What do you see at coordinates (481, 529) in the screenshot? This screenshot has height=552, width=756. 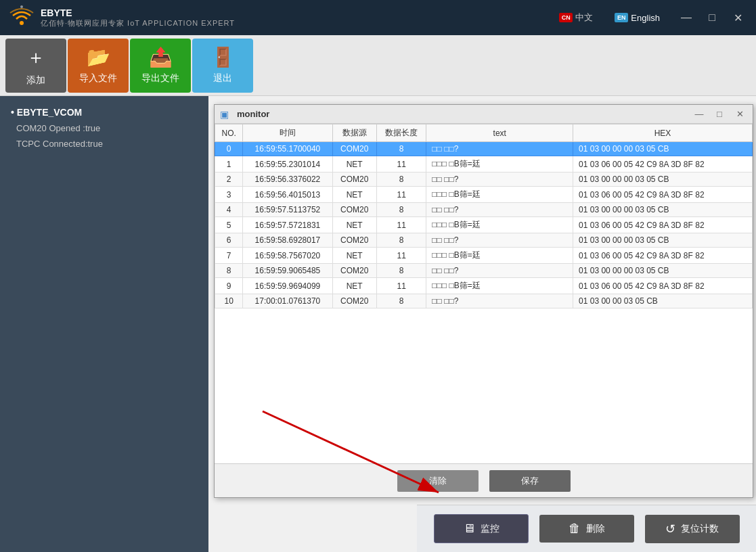 I see `monitor-bottom-button: 🖥 监控` at bounding box center [481, 529].